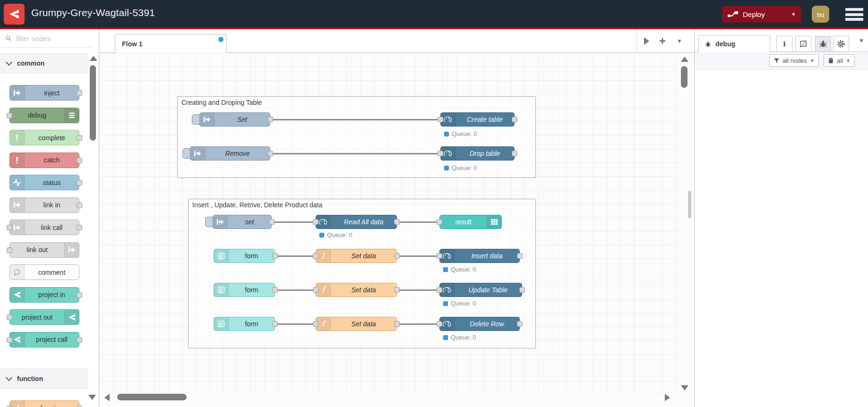 The width and height of the screenshot is (868, 407). What do you see at coordinates (684, 77) in the screenshot?
I see `canvas-vscrollbar-thumb` at bounding box center [684, 77].